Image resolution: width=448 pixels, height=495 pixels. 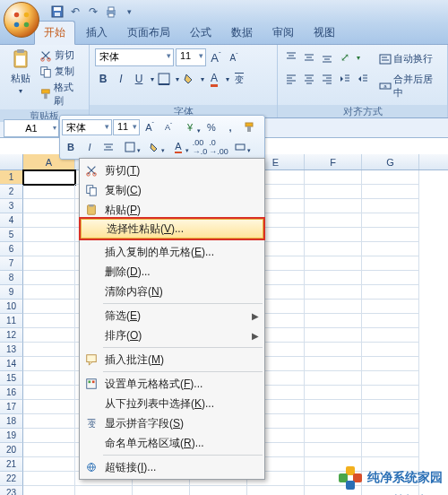 I want to click on increase-indent-button, so click(x=363, y=79).